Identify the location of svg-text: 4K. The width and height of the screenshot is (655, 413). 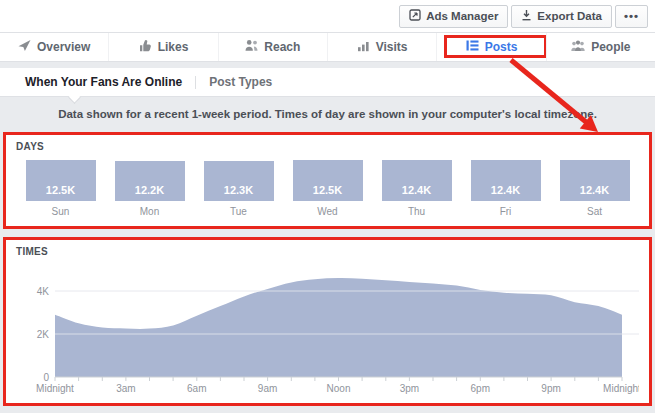
(44, 292).